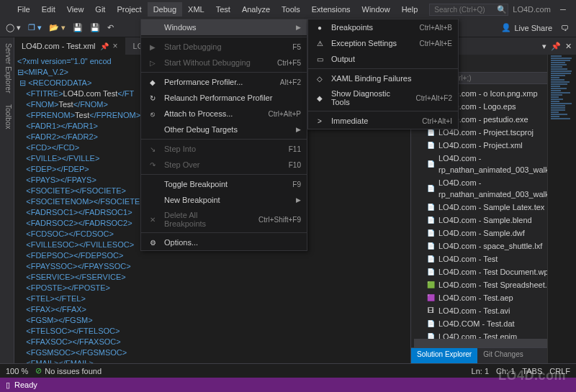  I want to click on menu-analyze: Analyze, so click(256, 9).